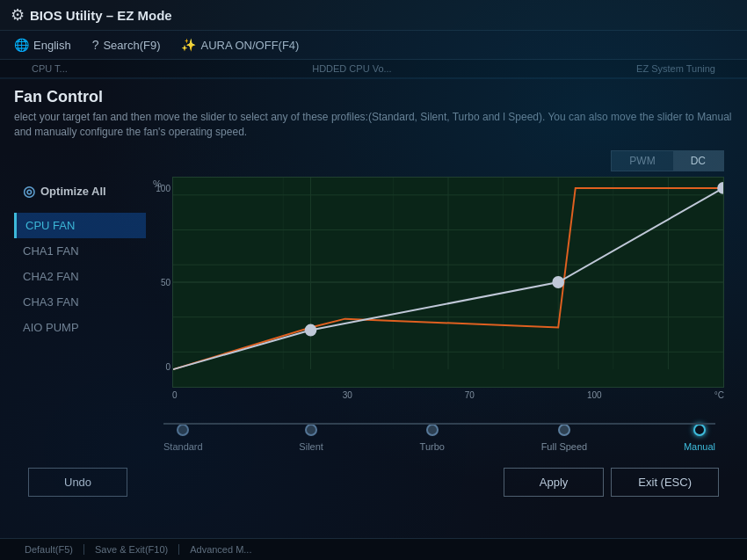 The width and height of the screenshot is (747, 560). I want to click on x-30-label: 30, so click(348, 396).